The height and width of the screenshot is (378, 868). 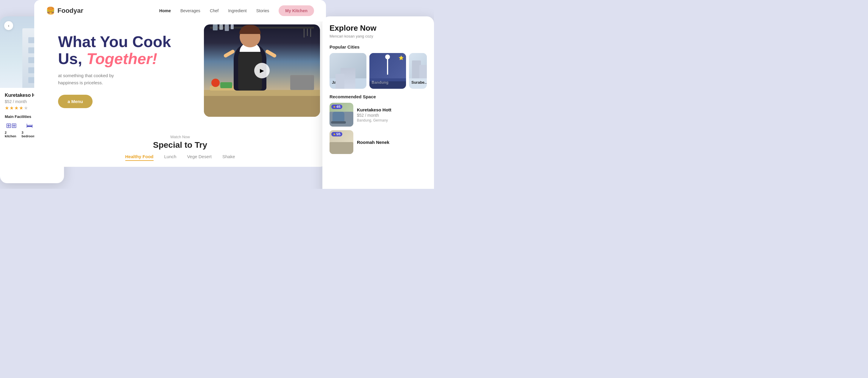 I want to click on cities-row: Jakarta ⭐ Bandung Surabe..., so click(x=378, y=71).